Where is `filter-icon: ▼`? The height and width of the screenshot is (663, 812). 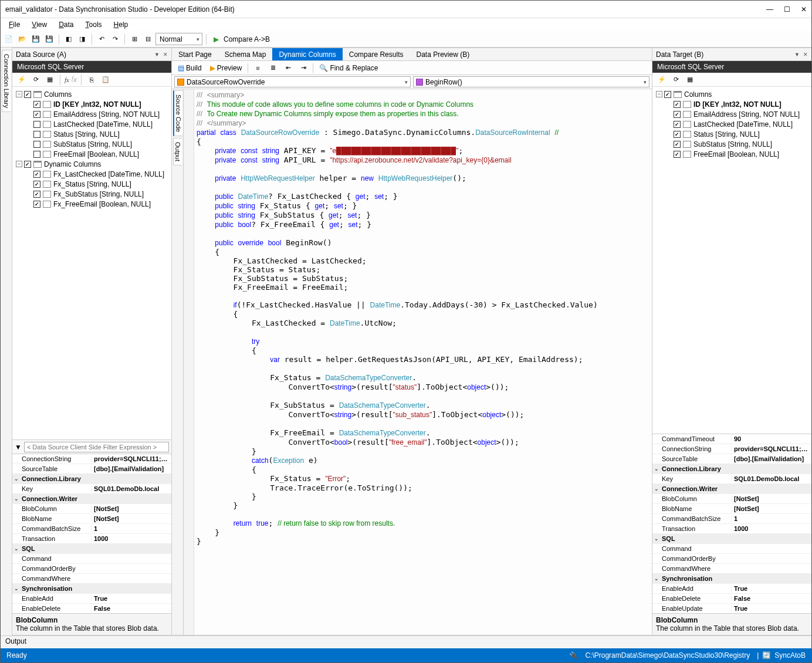 filter-icon: ▼ is located at coordinates (18, 447).